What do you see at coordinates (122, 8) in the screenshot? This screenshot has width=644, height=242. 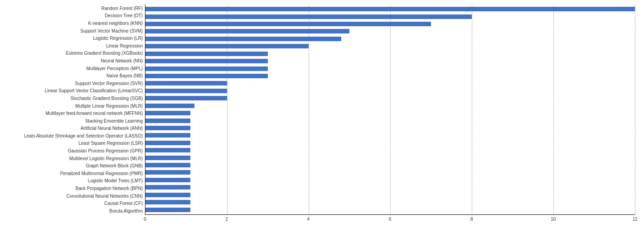 I see `y-label: Random Forest (RF)` at bounding box center [122, 8].